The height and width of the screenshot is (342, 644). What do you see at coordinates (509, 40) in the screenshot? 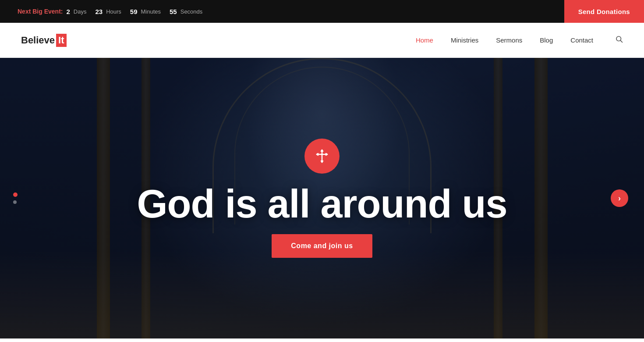
I see `nav-item-sermons: Sermons` at bounding box center [509, 40].